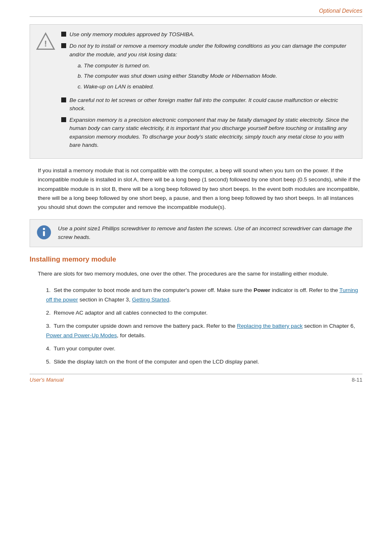  Describe the element at coordinates (270, 326) in the screenshot. I see `replacing-battery-link: Replacing the battery pack` at that location.